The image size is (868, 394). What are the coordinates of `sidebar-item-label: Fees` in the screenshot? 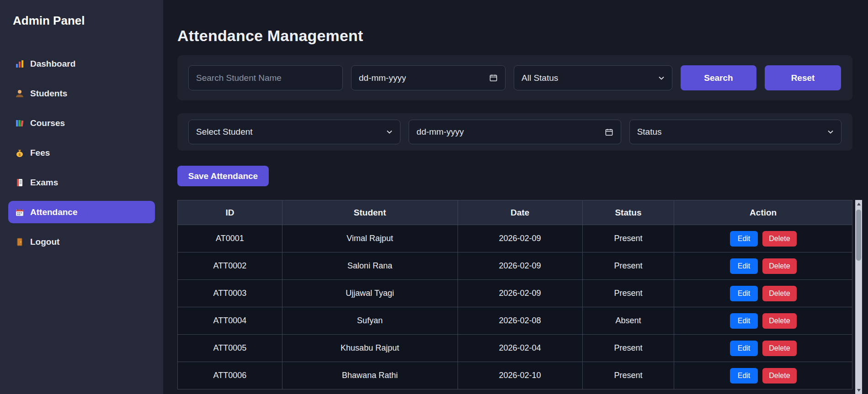 It's located at (40, 153).